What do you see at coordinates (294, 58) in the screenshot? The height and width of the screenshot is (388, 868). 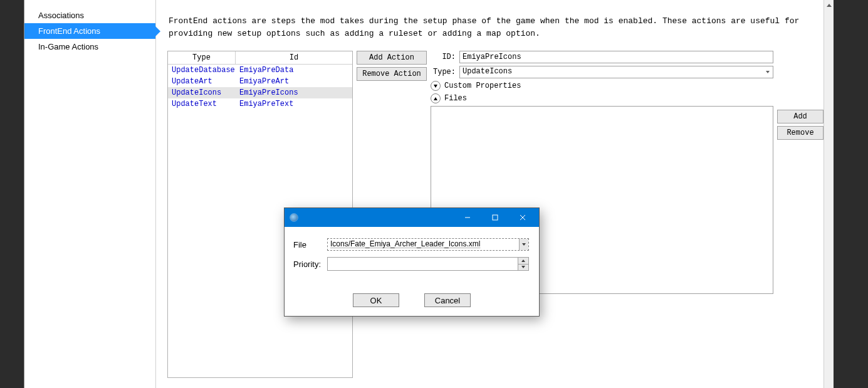 I see `column-header-id: Id` at bounding box center [294, 58].